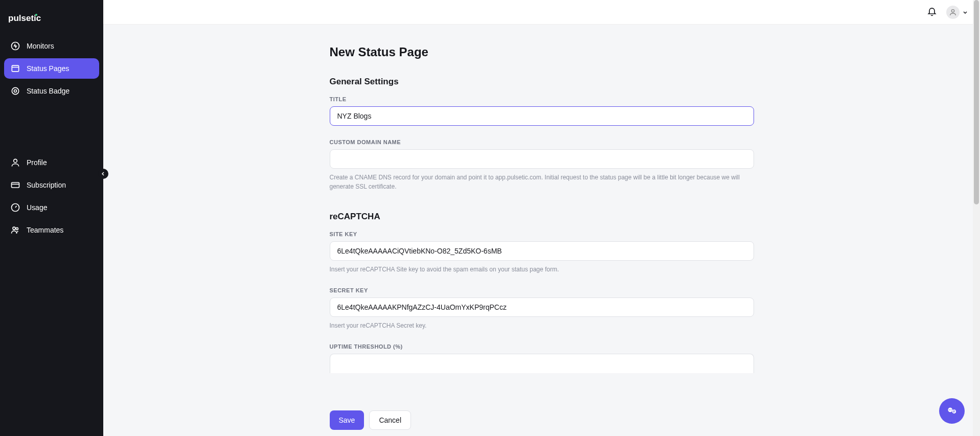 The image size is (980, 436). What do you see at coordinates (52, 68) in the screenshot?
I see `sidebar-item-status-pages: Status Pages` at bounding box center [52, 68].